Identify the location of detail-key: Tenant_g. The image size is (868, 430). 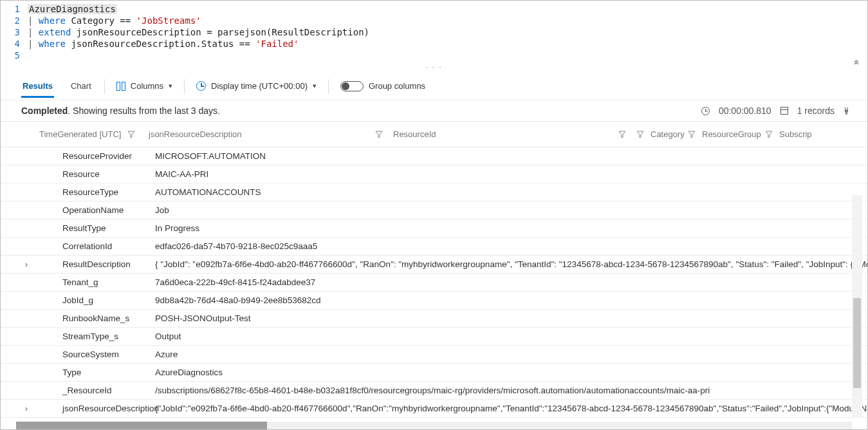
(97, 282).